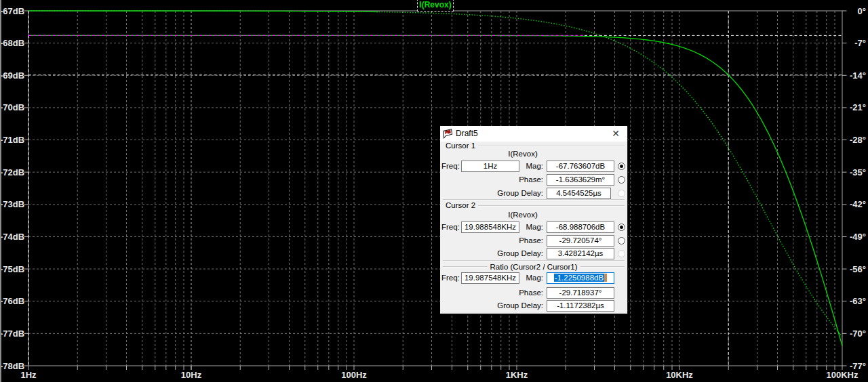  Describe the element at coordinates (621, 228) in the screenshot. I see `cursor2-mag-radio` at that location.